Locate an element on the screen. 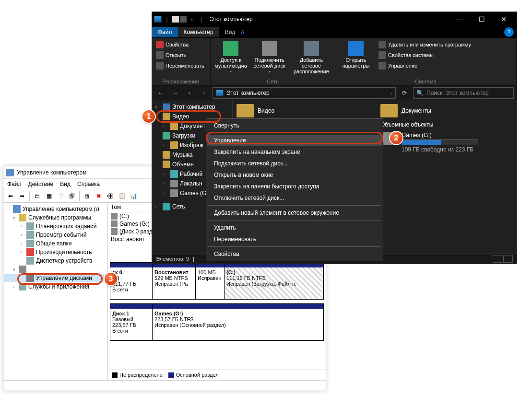 This screenshot has width=532, height=406. partition: 100 МБИсправен is located at coordinates (210, 281).